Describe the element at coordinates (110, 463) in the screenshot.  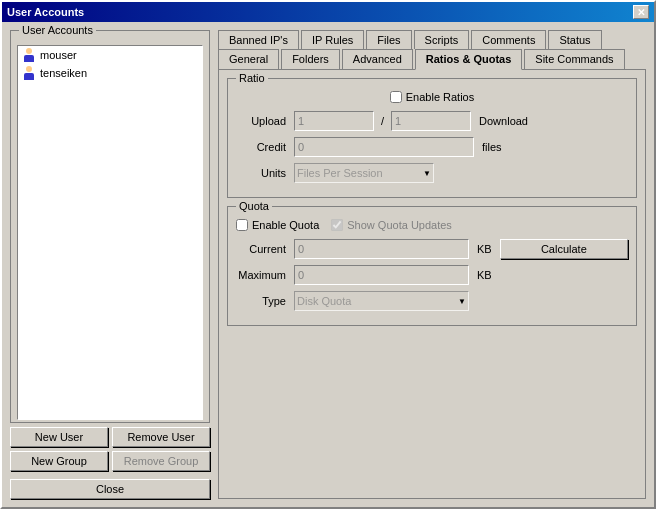
I see `left-buttons: New User Remove User New Group Remove Gr…` at that location.